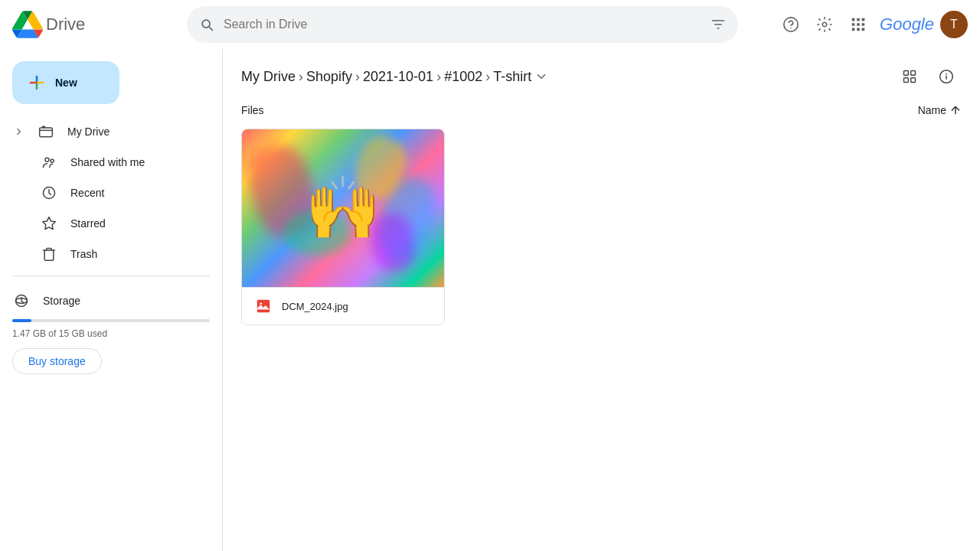 The height and width of the screenshot is (551, 980). What do you see at coordinates (21, 321) in the screenshot?
I see `storage-bar-fill` at bounding box center [21, 321].